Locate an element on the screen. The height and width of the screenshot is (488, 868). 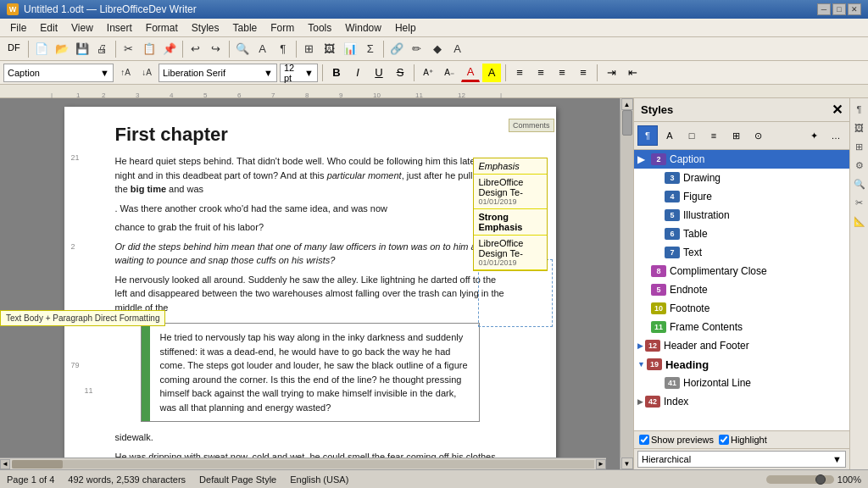
zoom-slider is located at coordinates (800, 480).